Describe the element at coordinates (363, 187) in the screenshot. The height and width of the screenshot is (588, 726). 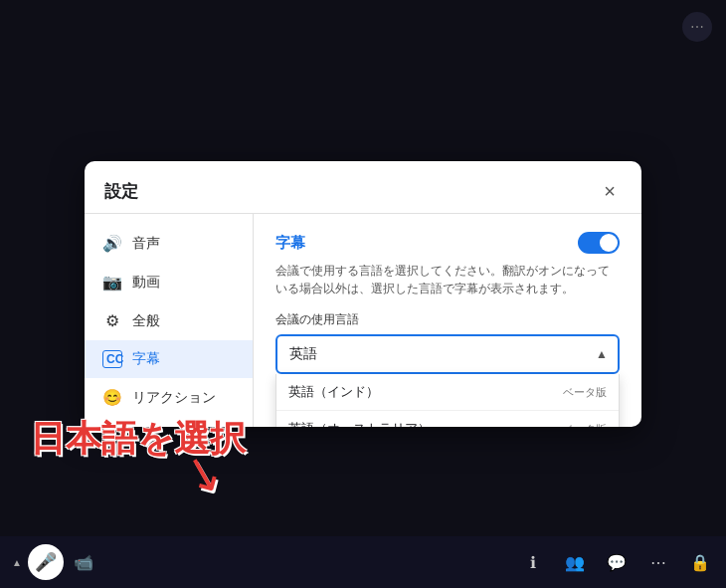
I see `modal-header: 設定 ×` at that location.